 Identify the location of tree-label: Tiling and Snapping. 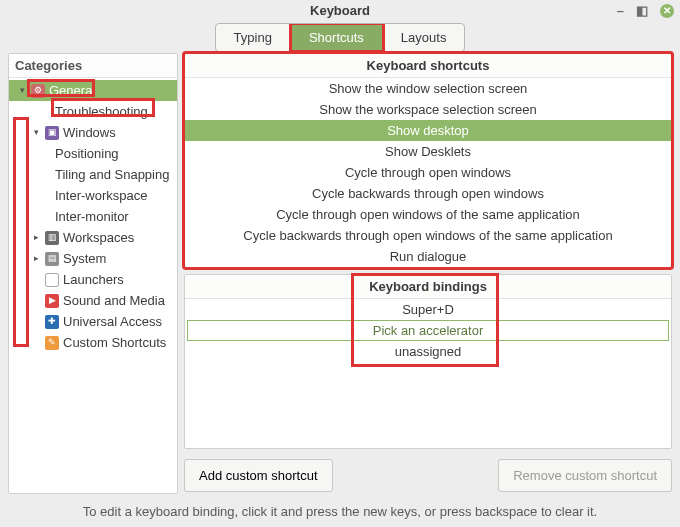
(112, 174).